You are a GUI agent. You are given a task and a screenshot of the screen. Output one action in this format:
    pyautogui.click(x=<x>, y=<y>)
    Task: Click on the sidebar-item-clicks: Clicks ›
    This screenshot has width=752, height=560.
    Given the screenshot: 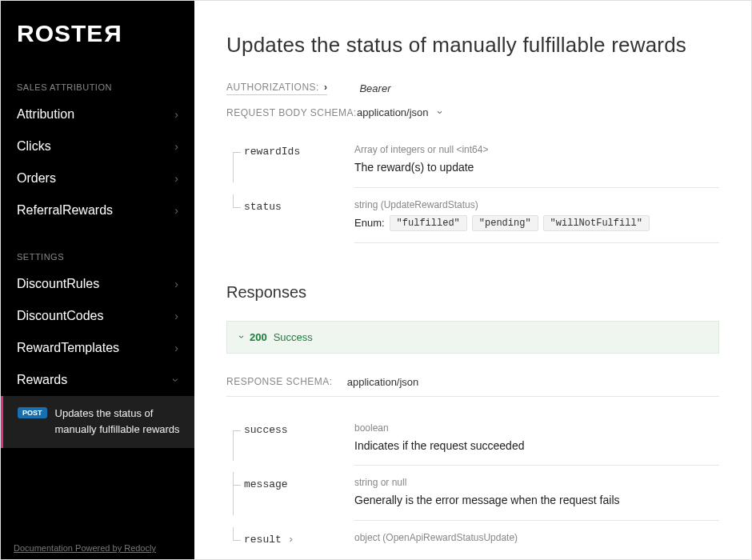 What is the action you would take?
    pyautogui.click(x=98, y=146)
    